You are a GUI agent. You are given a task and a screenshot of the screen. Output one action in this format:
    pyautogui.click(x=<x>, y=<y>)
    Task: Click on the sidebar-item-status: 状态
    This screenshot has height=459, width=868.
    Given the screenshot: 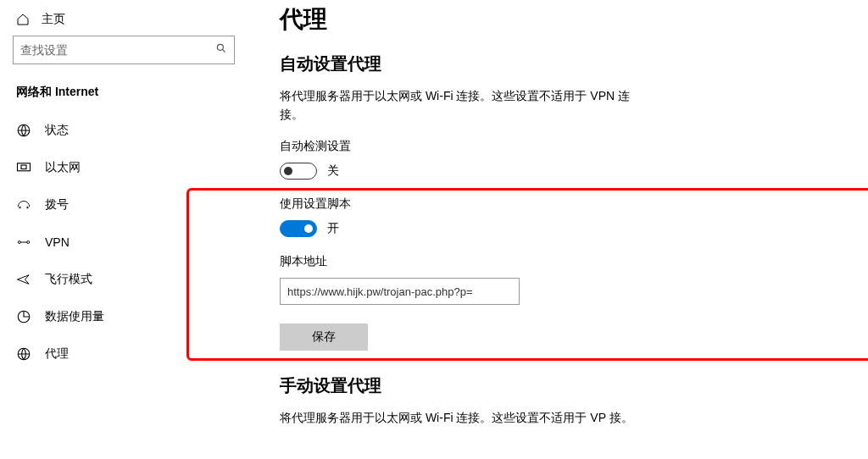 What is the action you would take?
    pyautogui.click(x=123, y=130)
    